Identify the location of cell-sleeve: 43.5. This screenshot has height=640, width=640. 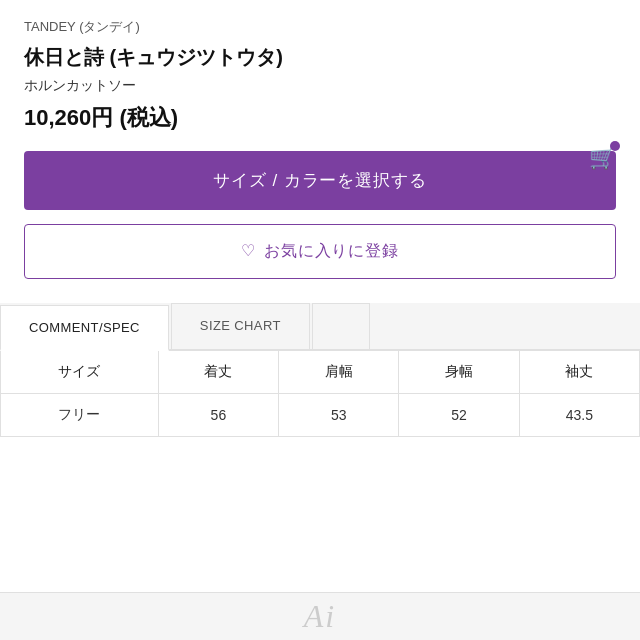
(579, 416).